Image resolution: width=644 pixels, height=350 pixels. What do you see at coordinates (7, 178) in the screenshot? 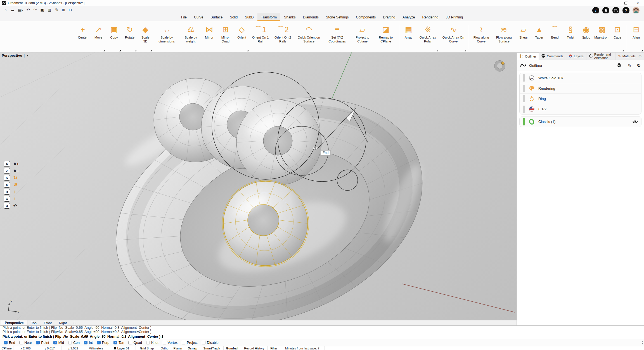
I see `hotkey-key-s: S` at bounding box center [7, 178].